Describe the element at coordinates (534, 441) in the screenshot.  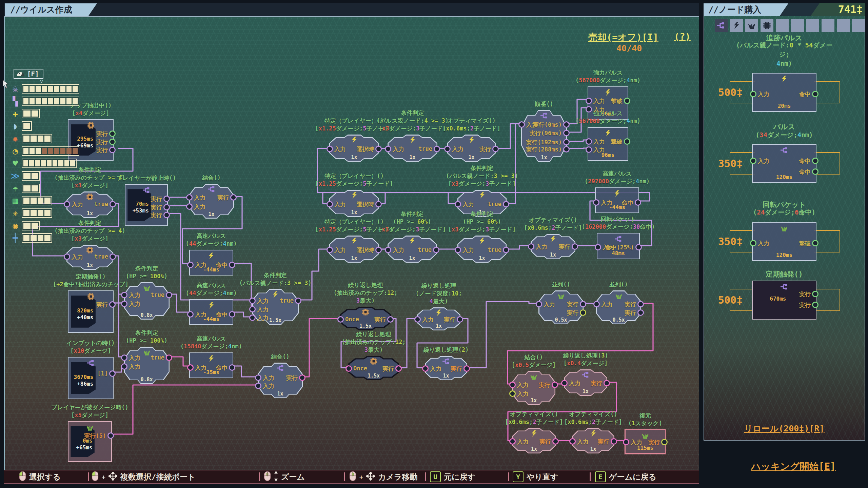
I see `graph-node-n38: 1x入力実行` at that location.